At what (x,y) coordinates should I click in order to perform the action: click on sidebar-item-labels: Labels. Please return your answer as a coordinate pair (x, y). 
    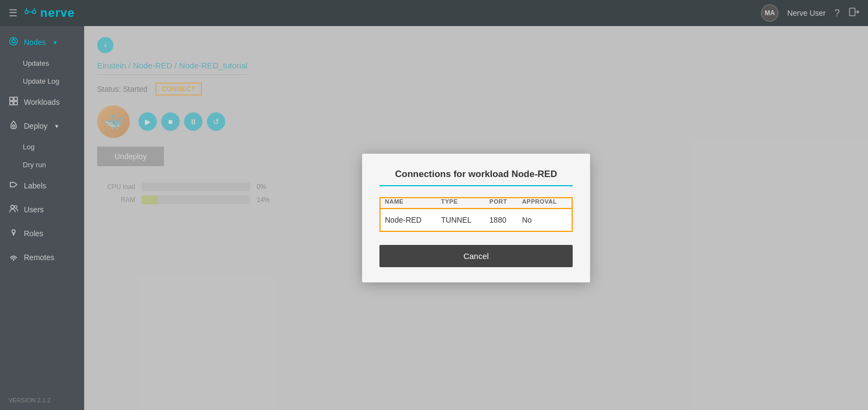
    Looking at the image, I should click on (42, 186).